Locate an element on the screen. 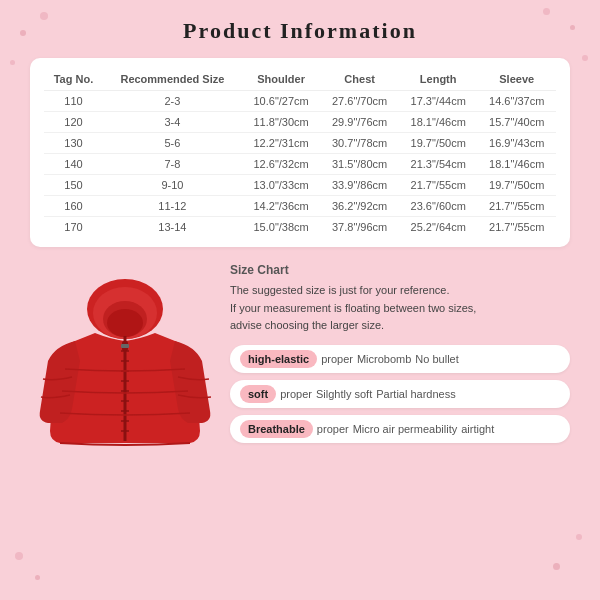 This screenshot has width=600, height=600. table-cell: 15.0"/38cm is located at coordinates (282, 228).